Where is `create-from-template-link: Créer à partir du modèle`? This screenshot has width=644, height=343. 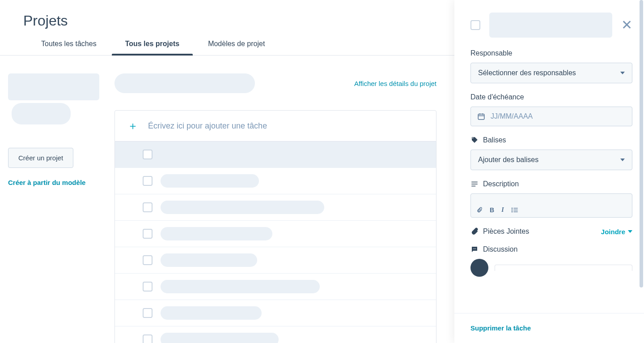 create-from-template-link: Créer à partir du modèle is located at coordinates (57, 183).